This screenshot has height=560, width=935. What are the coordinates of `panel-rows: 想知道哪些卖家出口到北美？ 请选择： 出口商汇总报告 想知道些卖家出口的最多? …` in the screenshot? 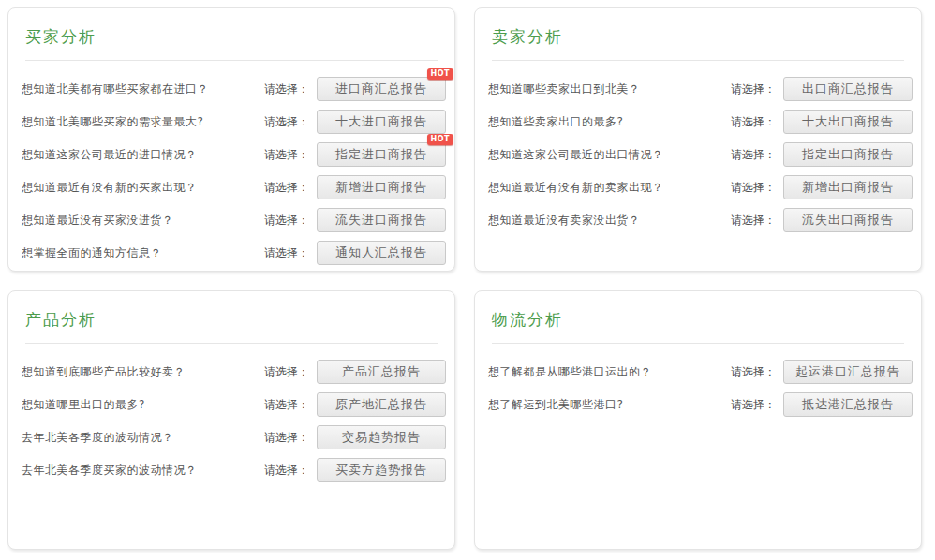 It's located at (698, 146).